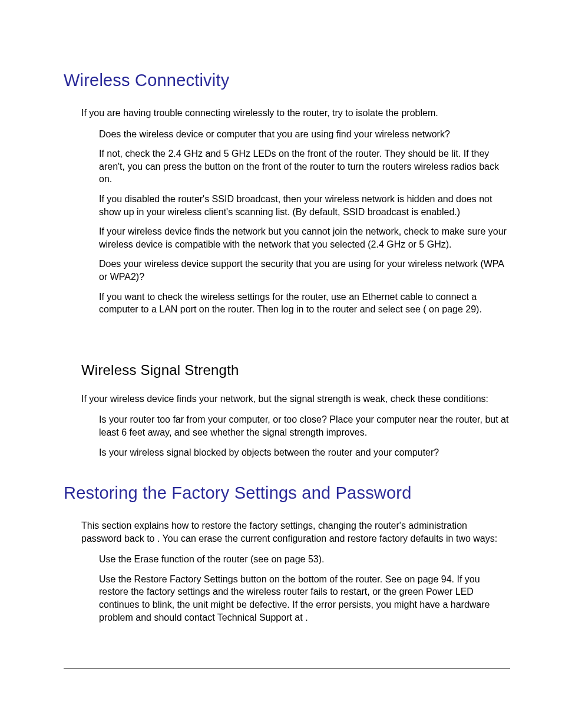  Describe the element at coordinates (304, 205) in the screenshot. I see `paragraph-bullet: If you disabled the router's SSID broadc…` at that location.